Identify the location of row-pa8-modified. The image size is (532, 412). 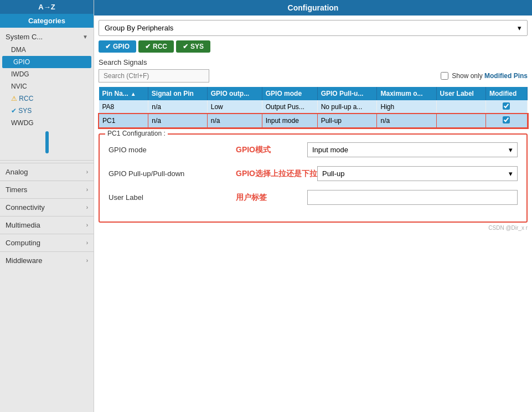
(506, 107).